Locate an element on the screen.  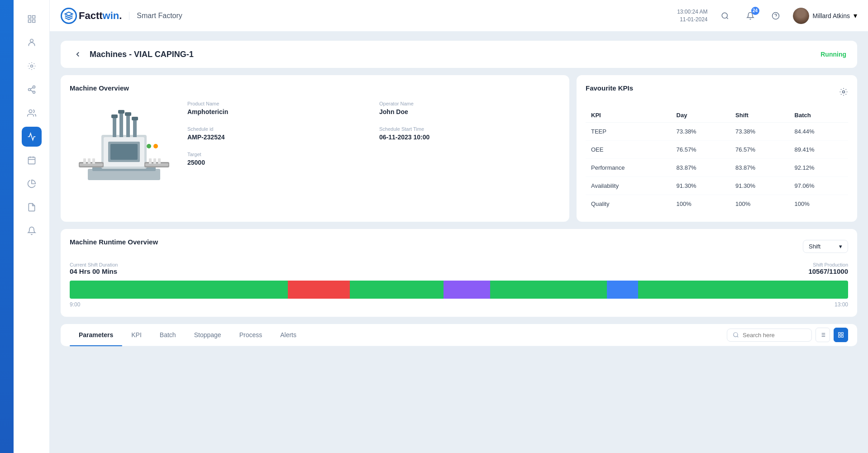
kpi-cell-day: 91.30% is located at coordinates (701, 186).